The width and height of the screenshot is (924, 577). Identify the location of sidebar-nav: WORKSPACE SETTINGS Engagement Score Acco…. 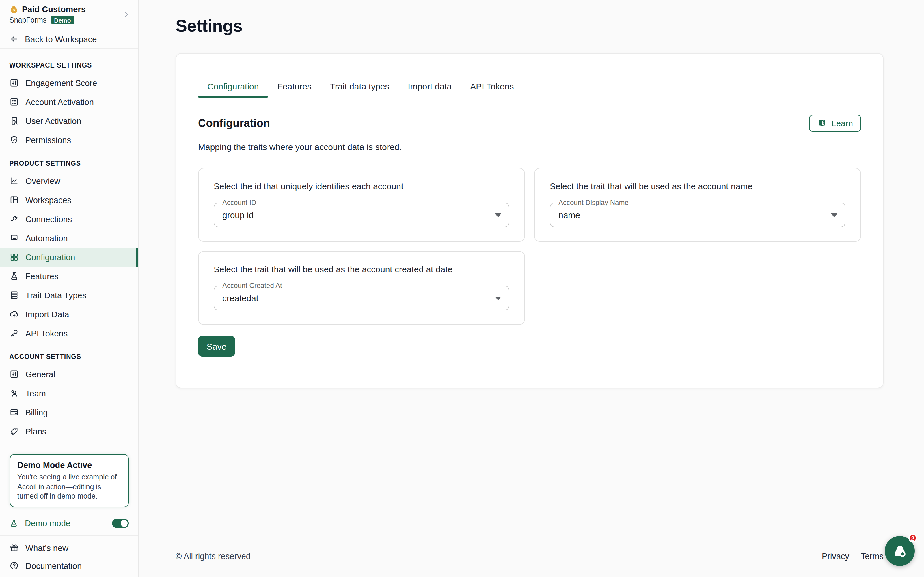
(69, 245).